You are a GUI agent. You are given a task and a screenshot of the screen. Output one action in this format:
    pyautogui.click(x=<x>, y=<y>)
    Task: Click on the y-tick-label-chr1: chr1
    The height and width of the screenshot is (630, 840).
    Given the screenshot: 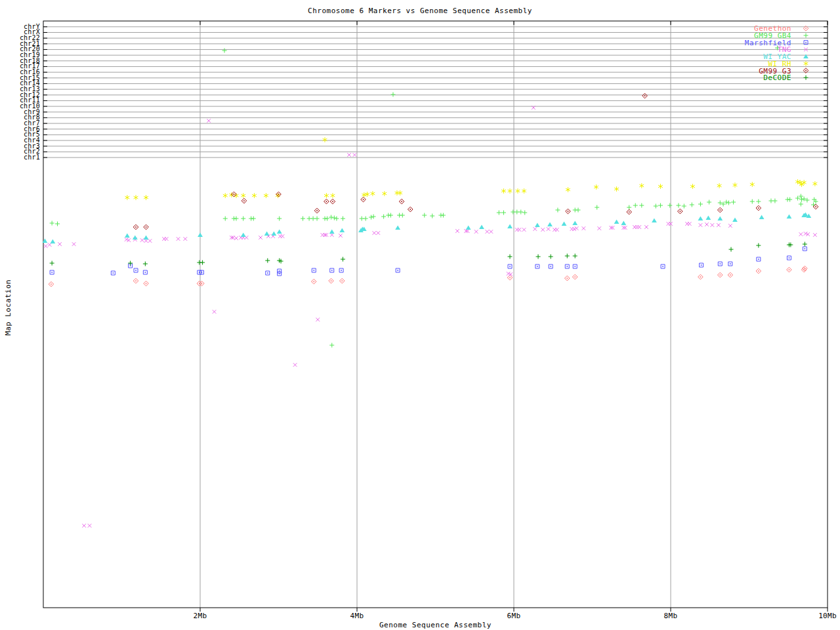 What is the action you would take?
    pyautogui.click(x=20, y=158)
    